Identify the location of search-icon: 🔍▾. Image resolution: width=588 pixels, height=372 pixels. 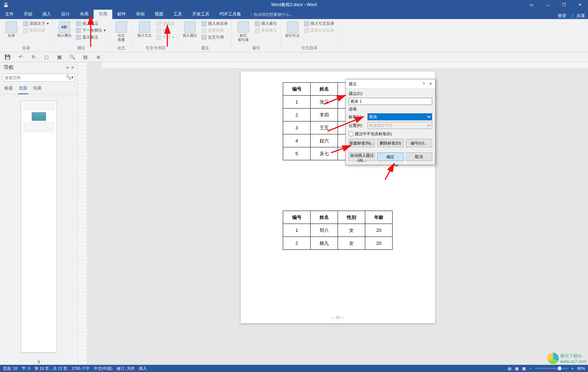
(70, 77).